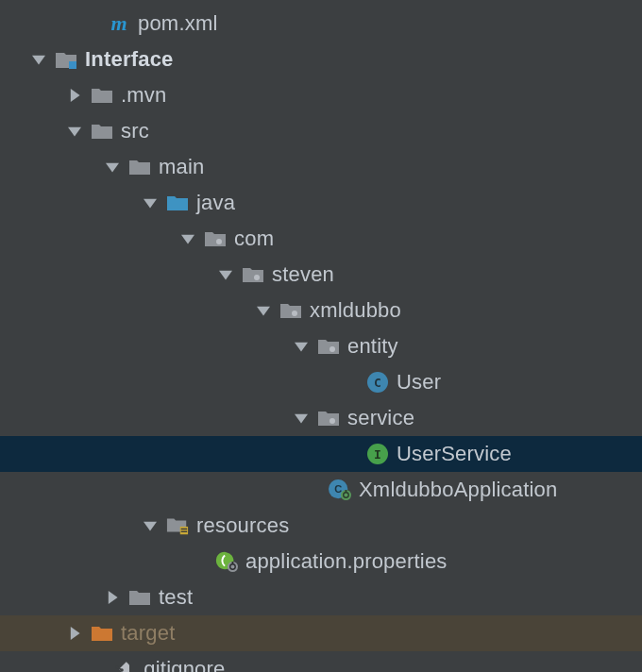 The width and height of the screenshot is (642, 672). I want to click on tree-row-userservice: I UserService, so click(321, 454).